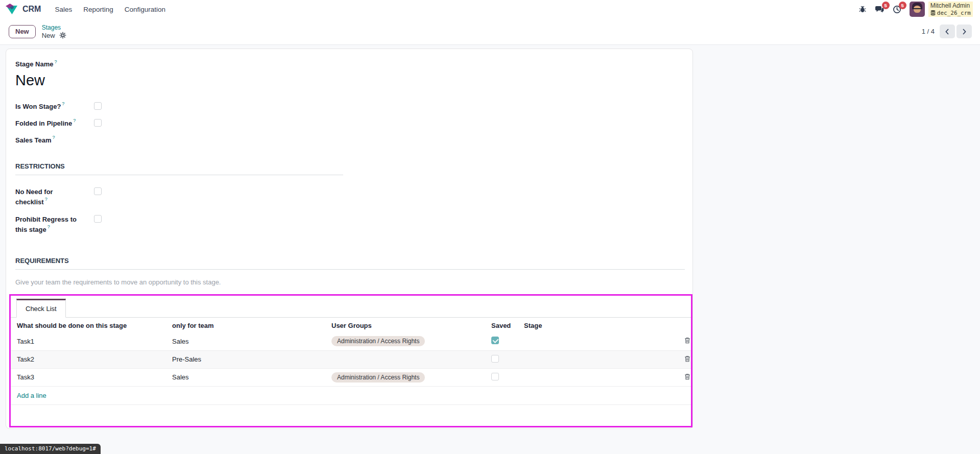 The image size is (980, 454). I want to click on team-cell: Pre-Sales, so click(252, 360).